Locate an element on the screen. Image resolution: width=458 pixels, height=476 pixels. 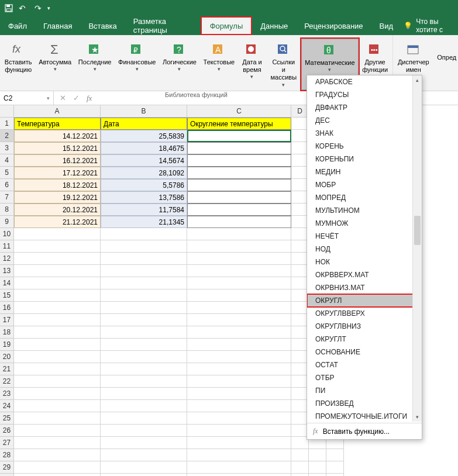
function-item: ОКРВНИЗ.МАТ is located at coordinates (364, 288).